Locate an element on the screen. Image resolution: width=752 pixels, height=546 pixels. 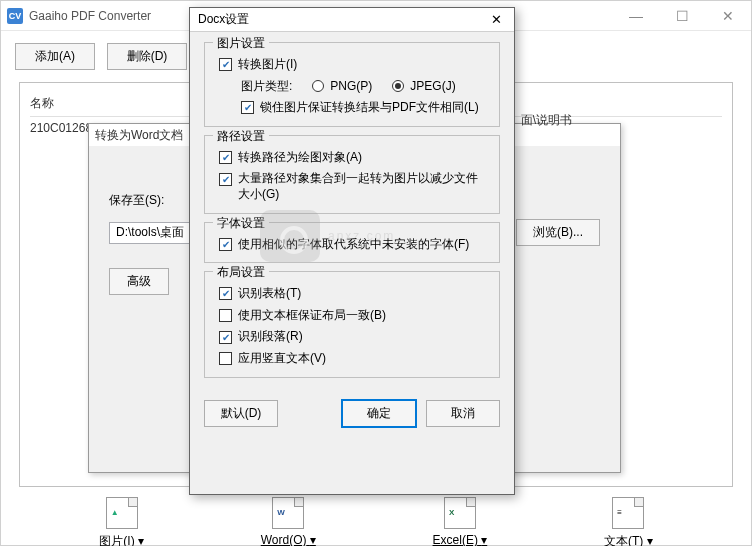
docx-dialog-title: Docx设置 is located at coordinates (342, 20).